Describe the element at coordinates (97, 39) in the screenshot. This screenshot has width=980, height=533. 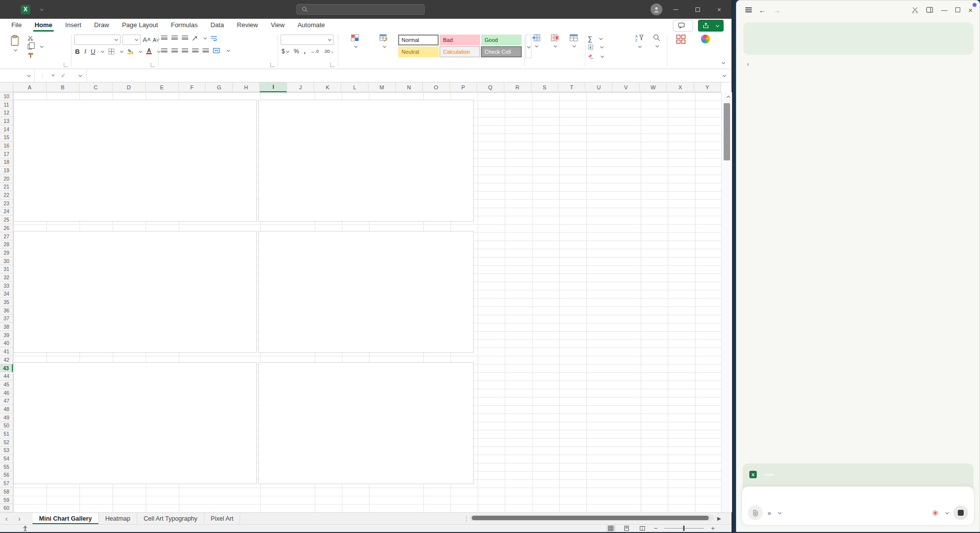
I see `font-name-select` at that location.